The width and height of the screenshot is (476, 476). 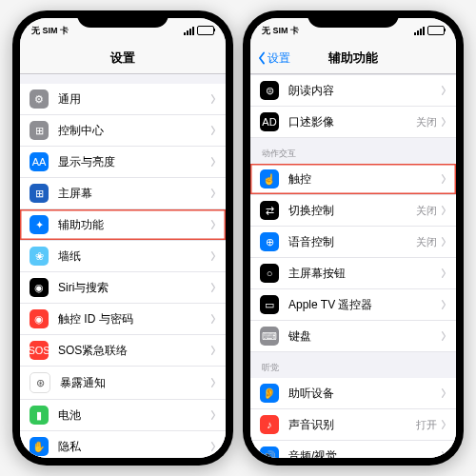 I want to click on speak-icon: ⊜, so click(x=269, y=90).